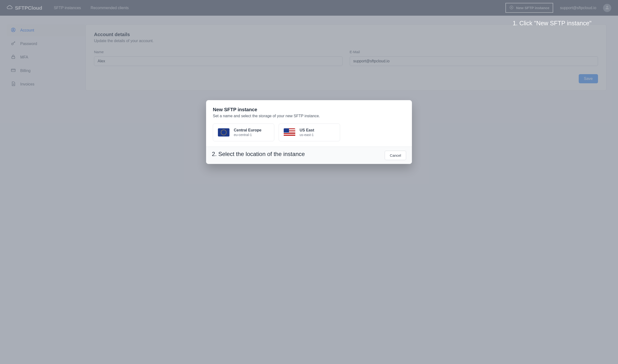  What do you see at coordinates (511, 8) in the screenshot?
I see `plus-circle-icon` at bounding box center [511, 8].